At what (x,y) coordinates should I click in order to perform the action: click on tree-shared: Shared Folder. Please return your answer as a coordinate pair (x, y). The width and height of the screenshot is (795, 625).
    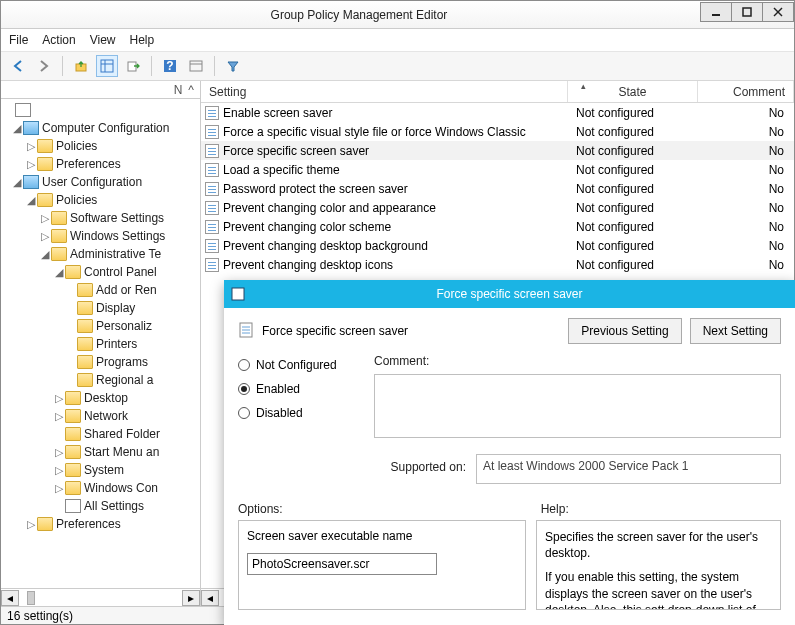
    Looking at the image, I should click on (122, 434).